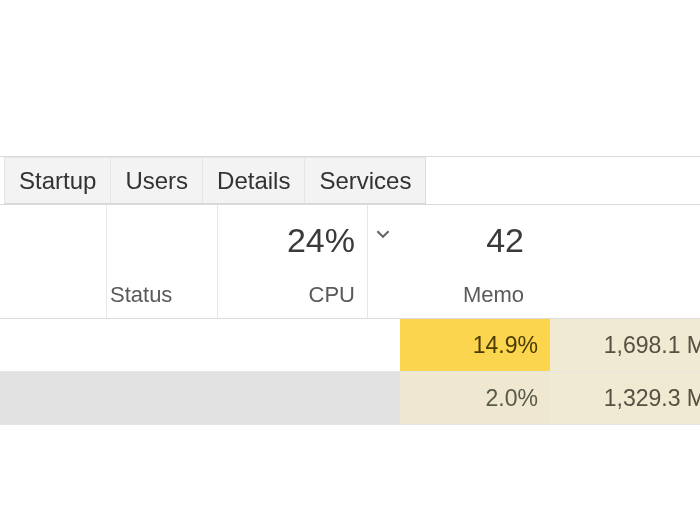  I want to click on memory-value: 1,698.1 M, so click(652, 346).